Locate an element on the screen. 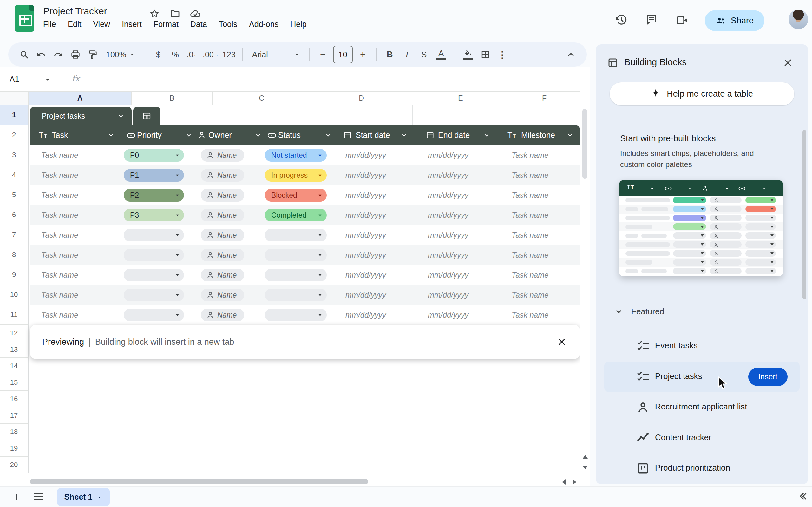 This screenshot has height=507, width=812. menu-file: File is located at coordinates (50, 24).